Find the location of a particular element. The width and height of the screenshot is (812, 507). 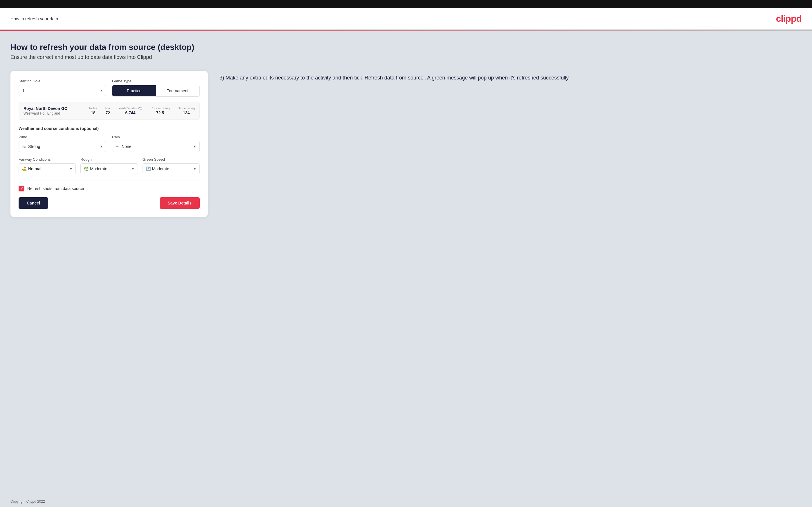

side-note: 3) Make any extra edits necessary to the… is located at coordinates (511, 76).